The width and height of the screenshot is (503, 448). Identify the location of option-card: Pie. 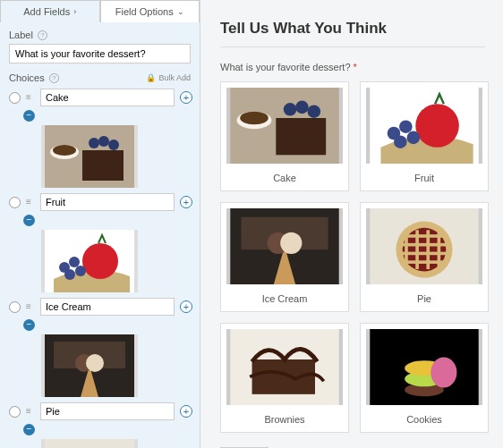
(424, 258).